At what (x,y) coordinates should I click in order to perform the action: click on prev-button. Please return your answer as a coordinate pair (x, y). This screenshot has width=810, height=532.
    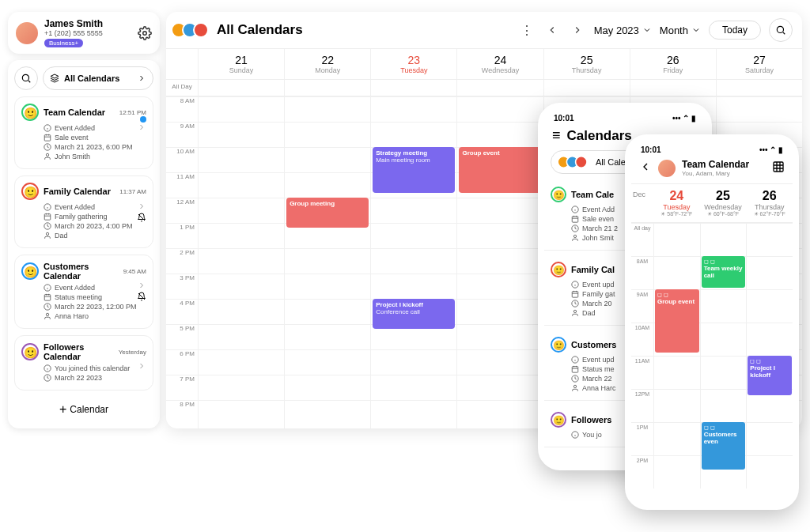
    Looking at the image, I should click on (552, 30).